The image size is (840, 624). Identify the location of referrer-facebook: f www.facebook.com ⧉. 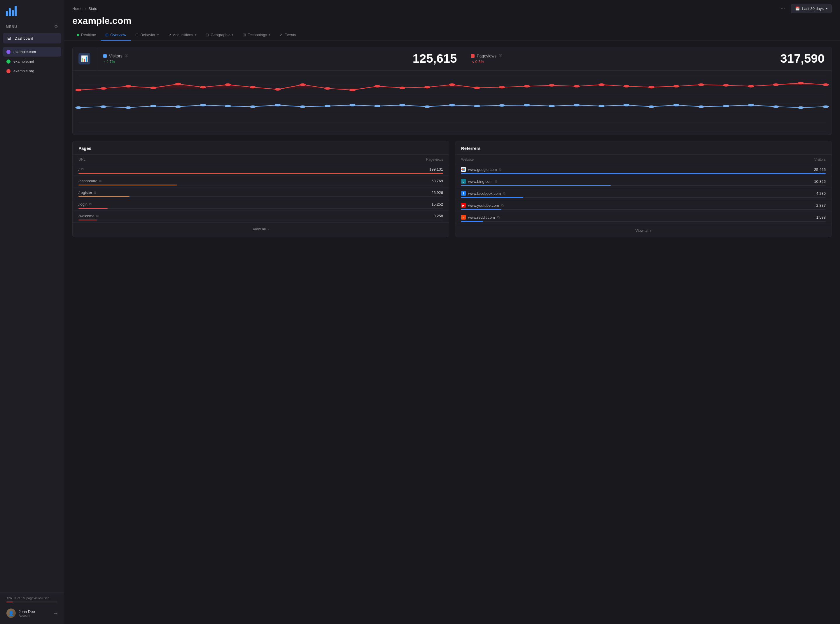
(483, 193).